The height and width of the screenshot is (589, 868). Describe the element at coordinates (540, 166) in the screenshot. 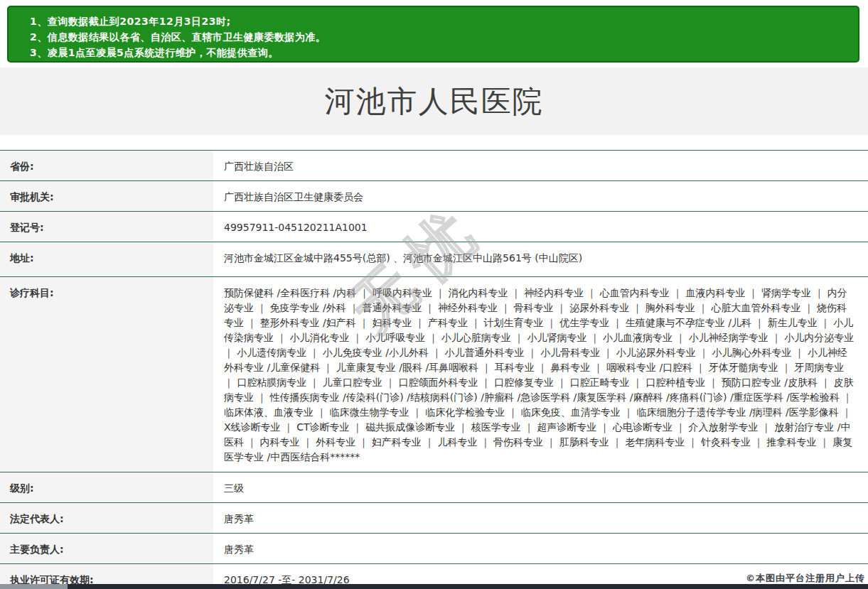

I see `row-province-value: 广西壮族自治区` at that location.